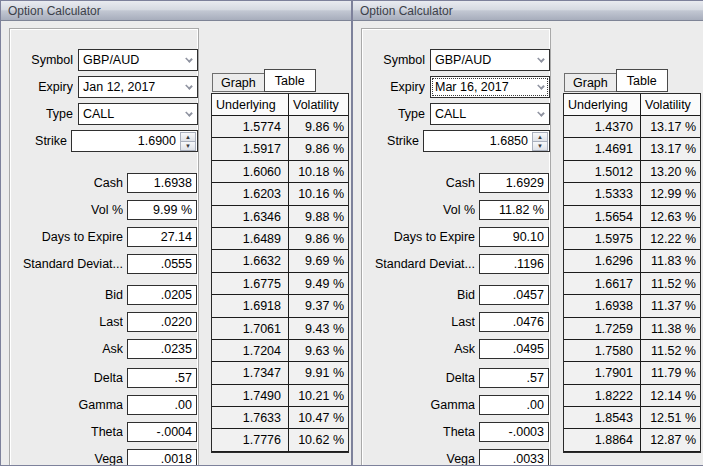  Describe the element at coordinates (490, 87) in the screenshot. I see `expiry-select: Mar 16, 2017` at that location.